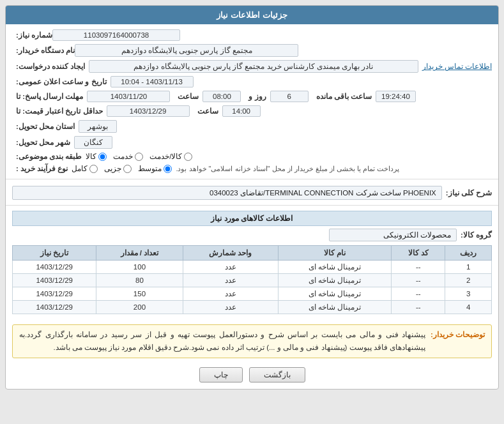 The image size is (504, 424). Describe the element at coordinates (393, 235) in the screenshot. I see `group-value: محصولات الکترونیکی` at that location.